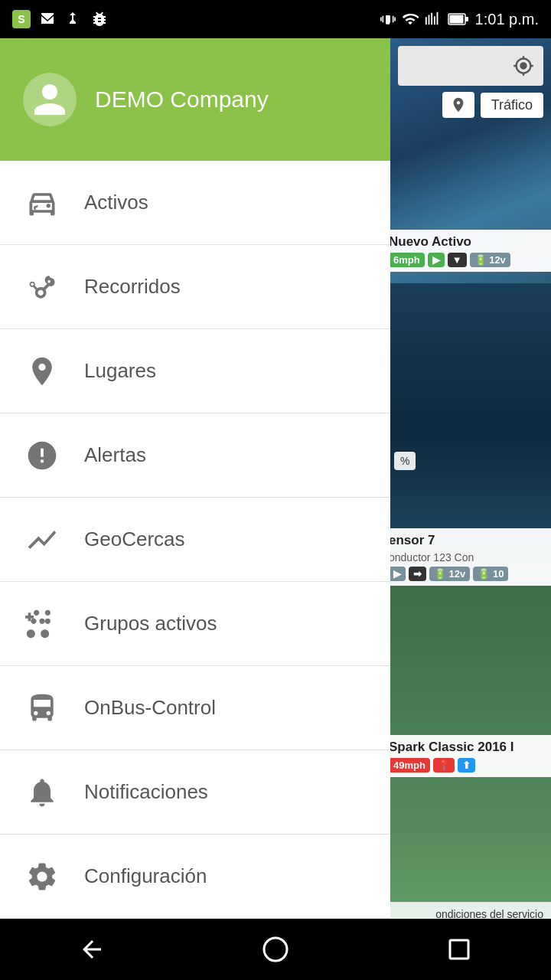 The image size is (551, 980). Describe the element at coordinates (468, 557) in the screenshot. I see `vehicle-sub-2: onductor 123 Con` at that location.